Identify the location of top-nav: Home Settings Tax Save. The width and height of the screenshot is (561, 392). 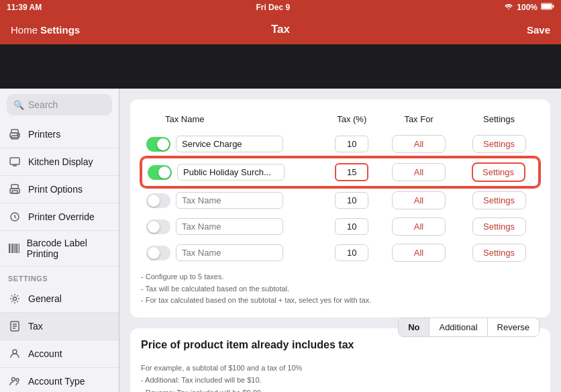
(280, 30).